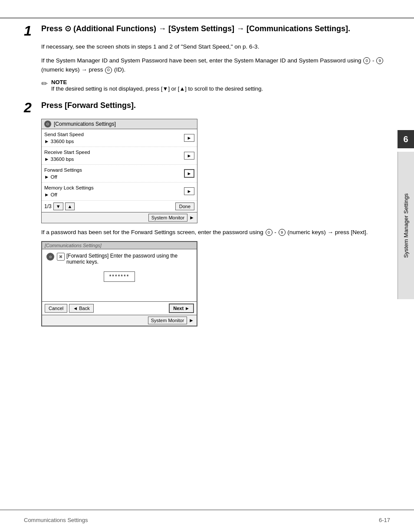  I want to click on screen-2-mockup: [Communications Settings] ⊙ ⌘ [Forward S…, so click(119, 284).